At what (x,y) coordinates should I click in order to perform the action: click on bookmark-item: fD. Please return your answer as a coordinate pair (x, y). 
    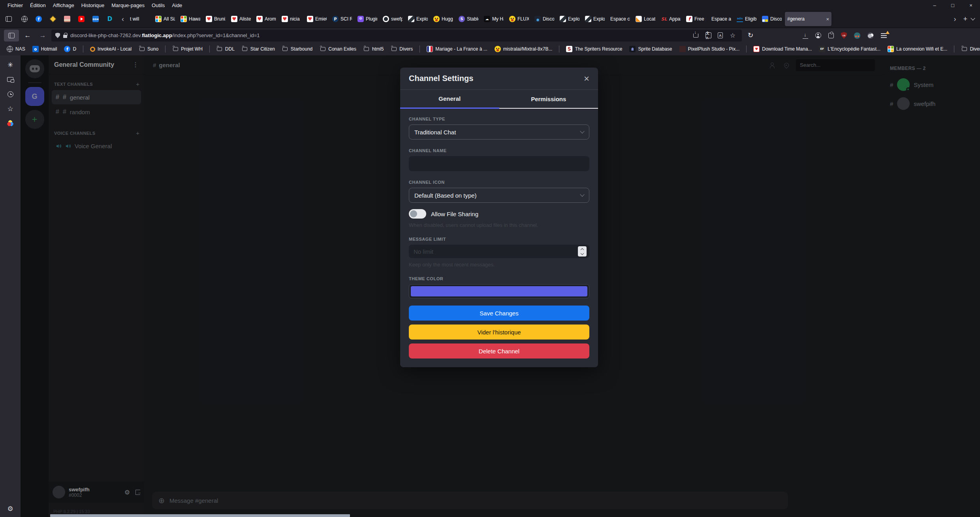
    Looking at the image, I should click on (70, 49).